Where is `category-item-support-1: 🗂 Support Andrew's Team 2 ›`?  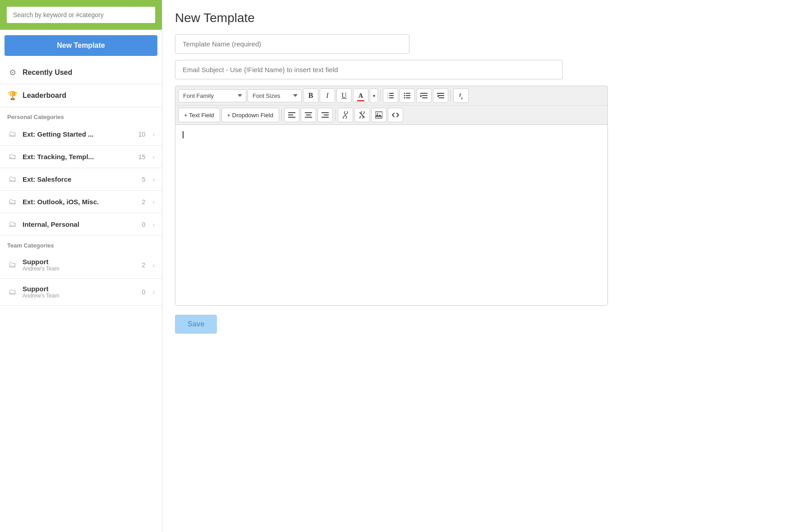
category-item-support-1: 🗂 Support Andrew's Team 2 › is located at coordinates (81, 265).